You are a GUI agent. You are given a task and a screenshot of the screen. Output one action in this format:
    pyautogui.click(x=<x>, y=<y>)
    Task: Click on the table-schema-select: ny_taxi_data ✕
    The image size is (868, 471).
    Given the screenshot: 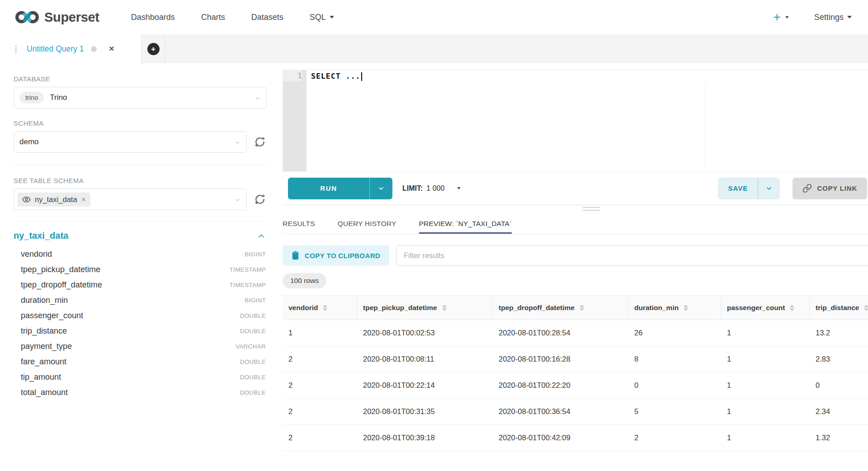 What is the action you would take?
    pyautogui.click(x=130, y=199)
    